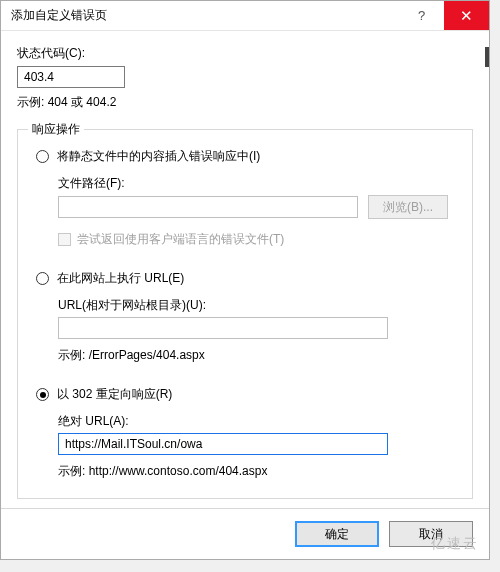 This screenshot has width=500, height=572. Describe the element at coordinates (337, 534) in the screenshot. I see `ok-button: 确定` at that location.